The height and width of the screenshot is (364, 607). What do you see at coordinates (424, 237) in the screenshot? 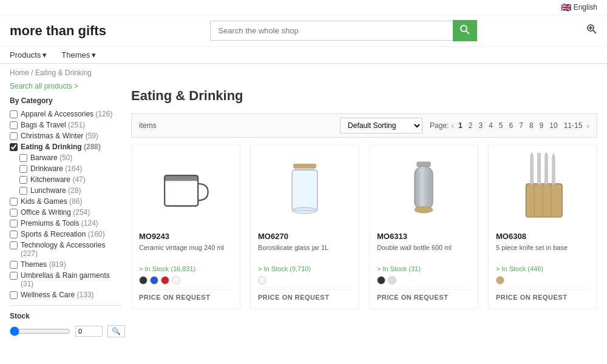
I see `product-code: MO6313` at bounding box center [424, 237].